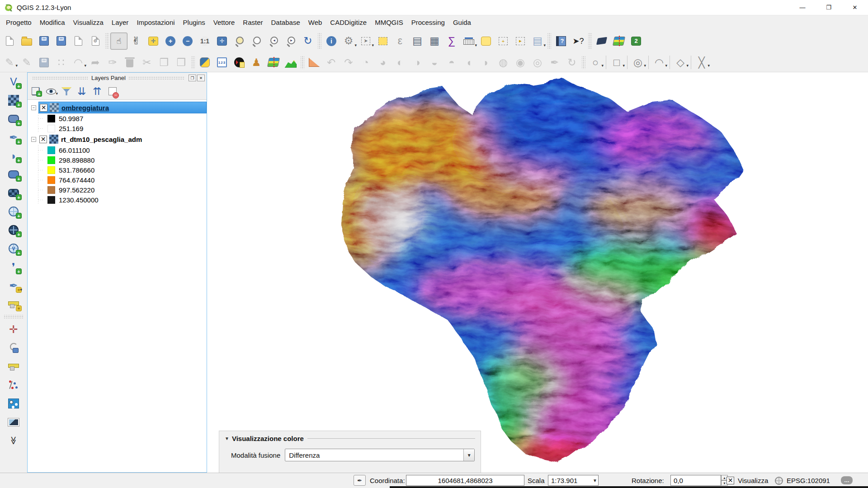 The height and width of the screenshot is (488, 868). I want to click on close-panel-icon: ✕, so click(201, 78).